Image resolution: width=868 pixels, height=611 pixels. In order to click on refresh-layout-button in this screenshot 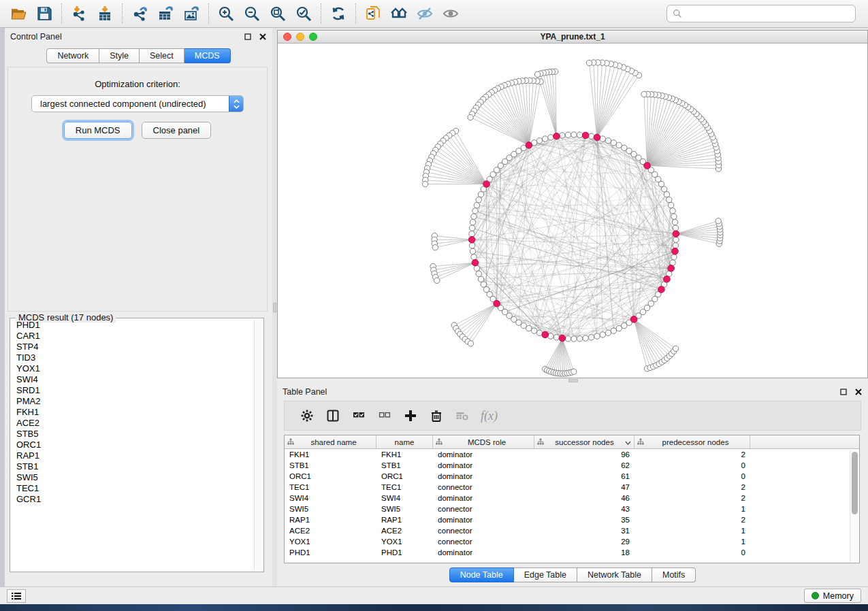, I will do `click(338, 14)`.